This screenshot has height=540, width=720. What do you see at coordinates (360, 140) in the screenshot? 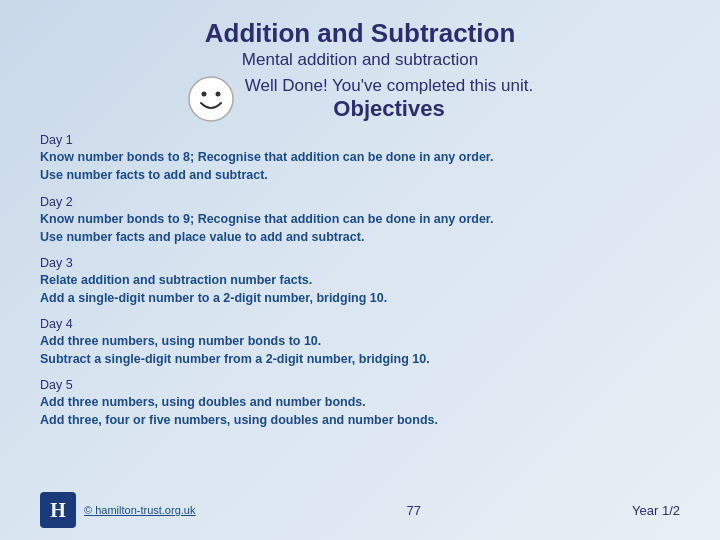
I see `day-label: Day 1` at bounding box center [360, 140].